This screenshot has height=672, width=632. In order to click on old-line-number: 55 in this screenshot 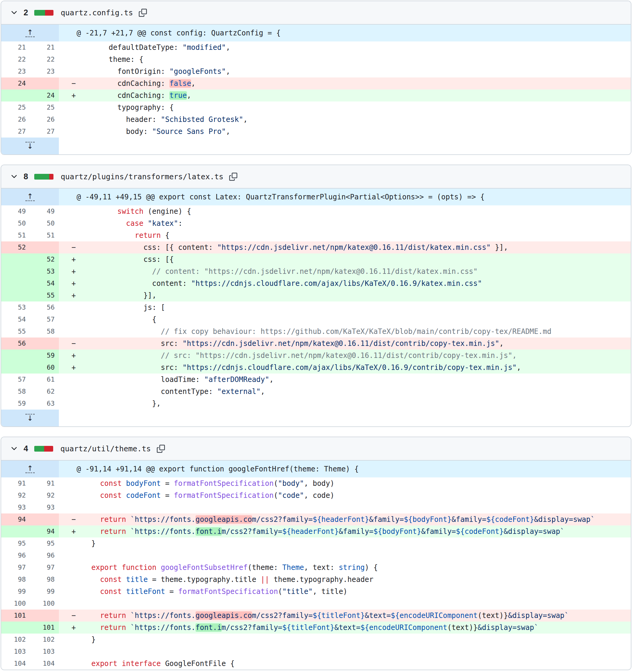, I will do `click(16, 331)`.